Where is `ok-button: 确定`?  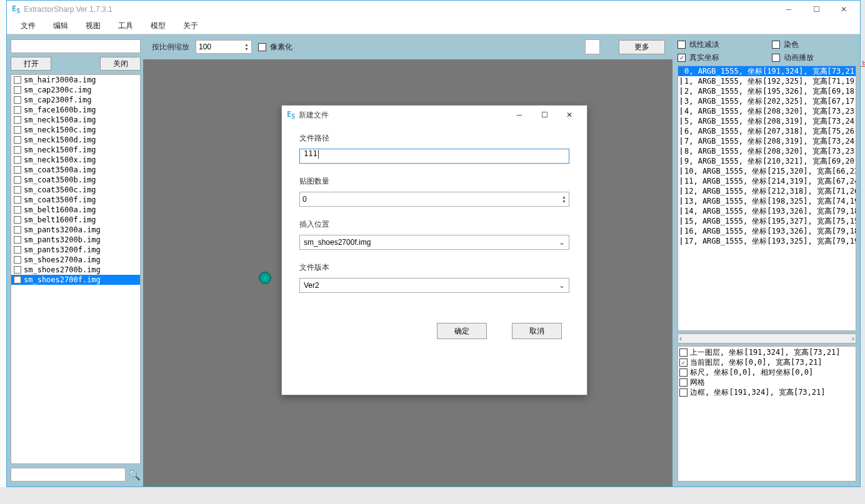
ok-button: 确定 is located at coordinates (462, 331).